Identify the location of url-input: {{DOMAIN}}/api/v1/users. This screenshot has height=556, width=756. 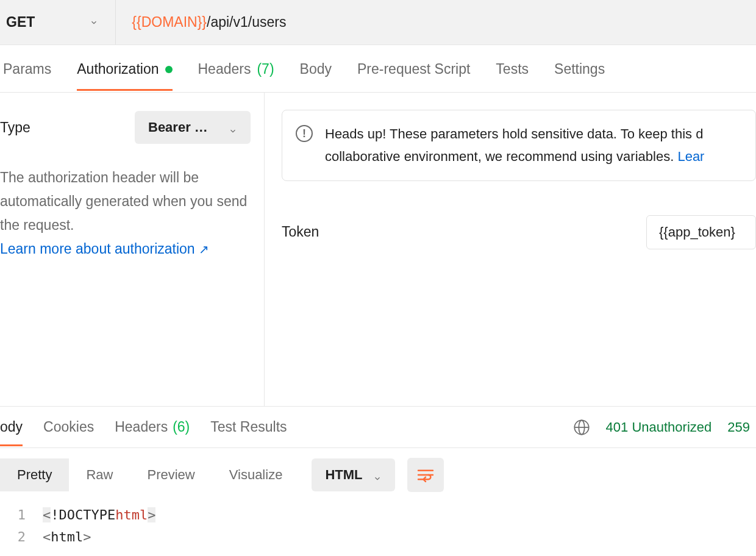
(201, 22).